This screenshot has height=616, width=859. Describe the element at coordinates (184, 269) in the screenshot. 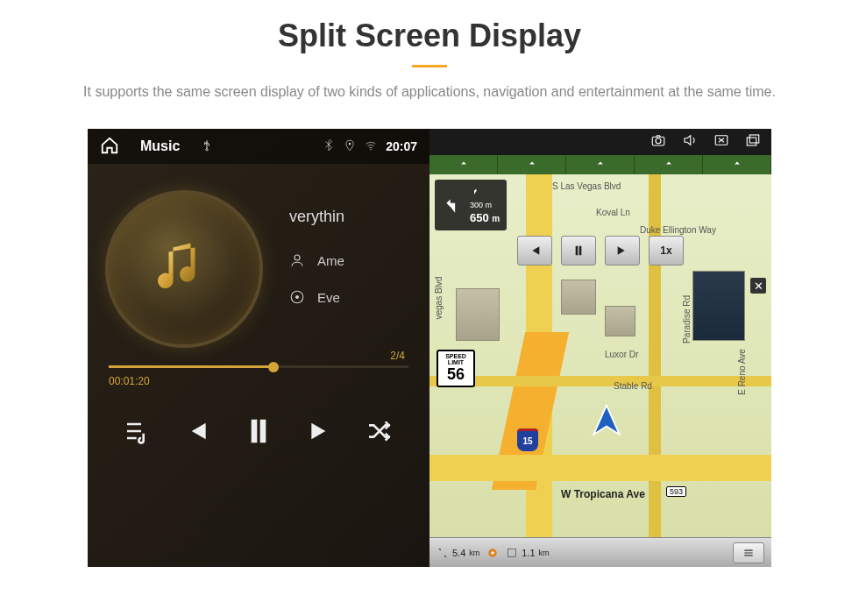

I see `music-note-icon` at that location.